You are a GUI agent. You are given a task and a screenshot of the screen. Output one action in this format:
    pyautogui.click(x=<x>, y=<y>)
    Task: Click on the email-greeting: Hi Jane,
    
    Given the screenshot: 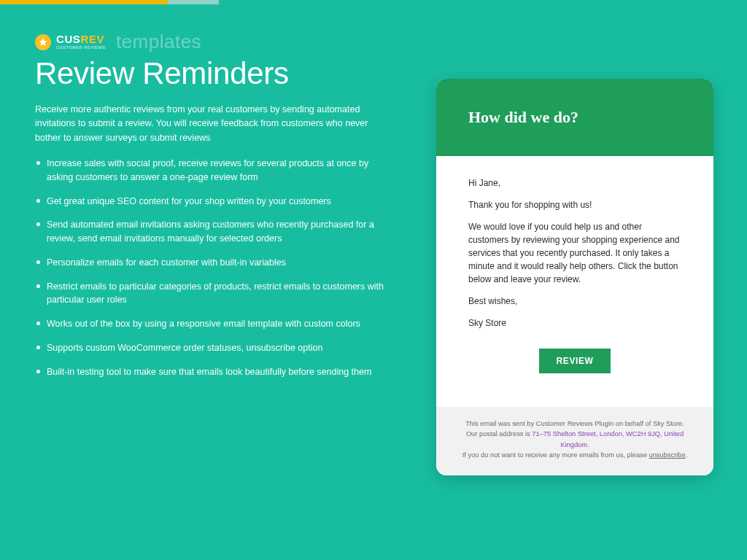 What is the action you would take?
    pyautogui.click(x=575, y=183)
    